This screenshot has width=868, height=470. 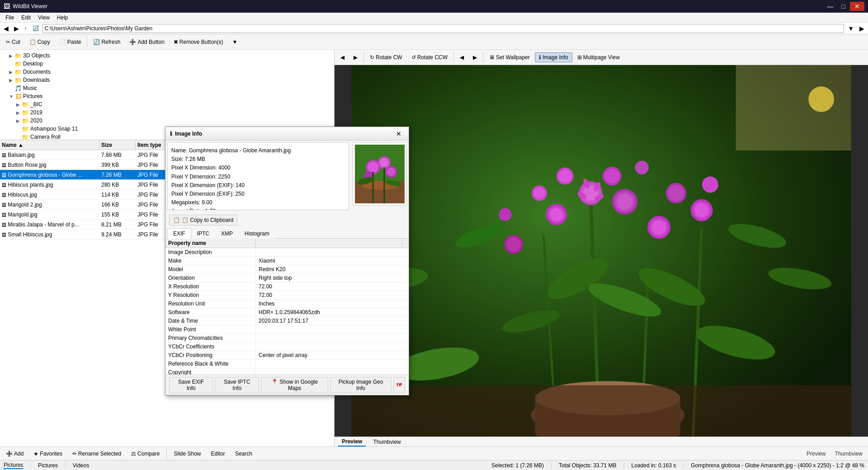 I want to click on paste-button: 📄 Paste, so click(x=71, y=42).